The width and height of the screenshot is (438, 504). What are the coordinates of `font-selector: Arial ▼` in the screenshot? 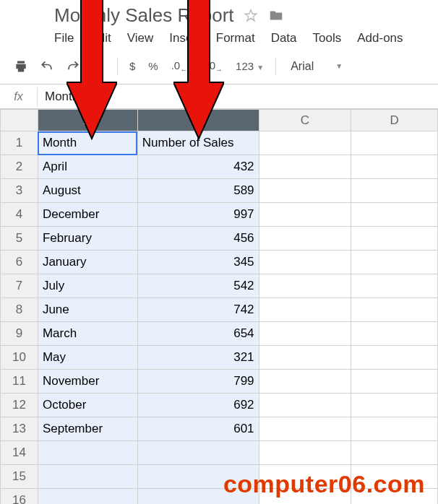 It's located at (317, 66).